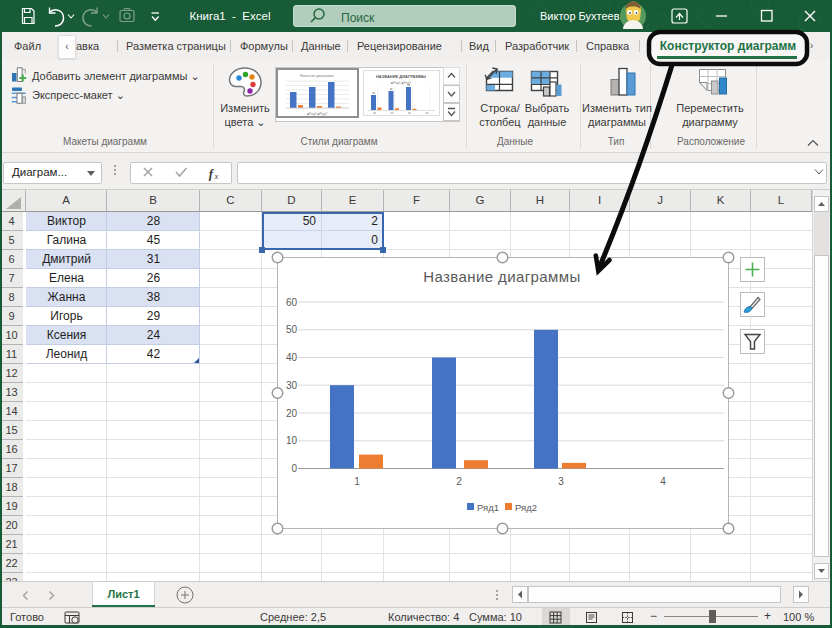 The image size is (832, 628). Describe the element at coordinates (216, 176) in the screenshot. I see `svg-text: x` at that location.